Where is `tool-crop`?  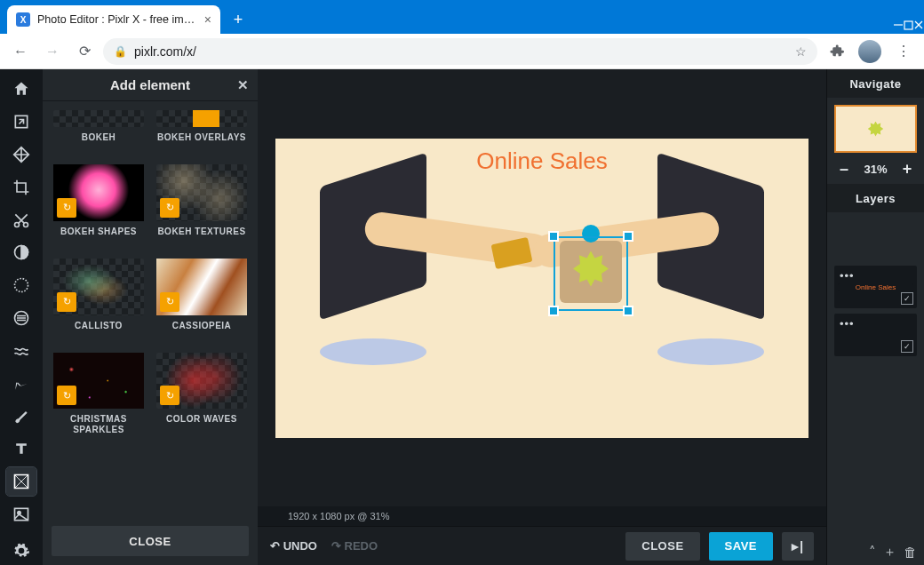
tool-crop is located at coordinates (21, 187).